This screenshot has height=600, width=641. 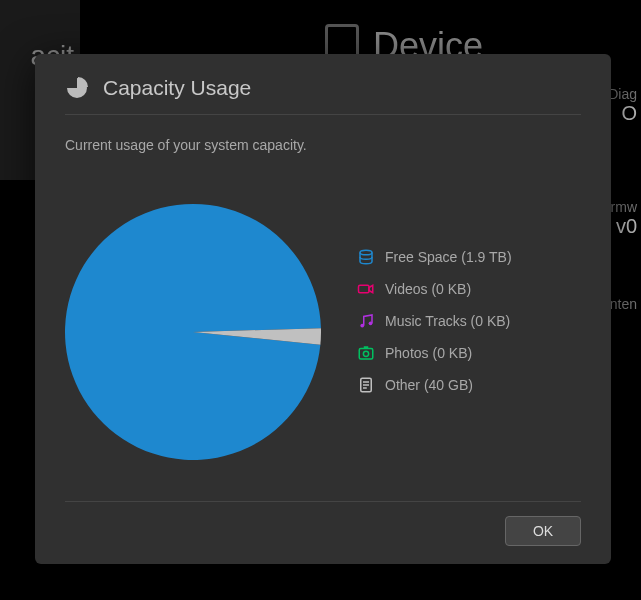 I want to click on dialog-subtitle: Current usage of your system capacity., so click(x=323, y=145).